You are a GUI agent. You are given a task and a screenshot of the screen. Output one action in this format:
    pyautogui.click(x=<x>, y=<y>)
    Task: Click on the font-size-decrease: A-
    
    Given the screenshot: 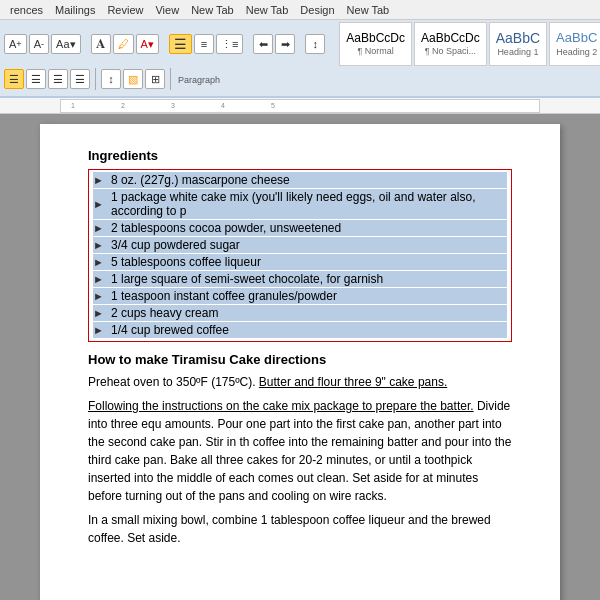 What is the action you would take?
    pyautogui.click(x=39, y=44)
    